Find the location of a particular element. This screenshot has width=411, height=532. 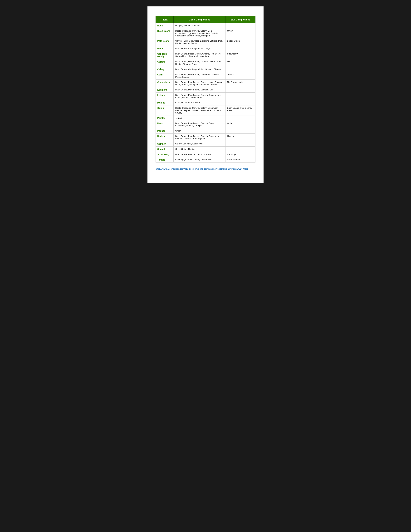

table-row: BasilPepper, Tomato, Marigold is located at coordinates (206, 26).